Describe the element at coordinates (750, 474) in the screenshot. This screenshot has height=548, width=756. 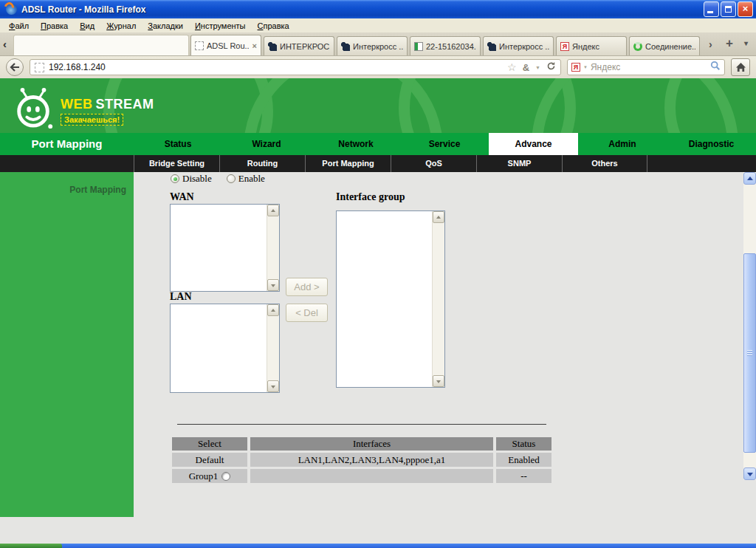
I see `scrollbar-down-icon` at that location.